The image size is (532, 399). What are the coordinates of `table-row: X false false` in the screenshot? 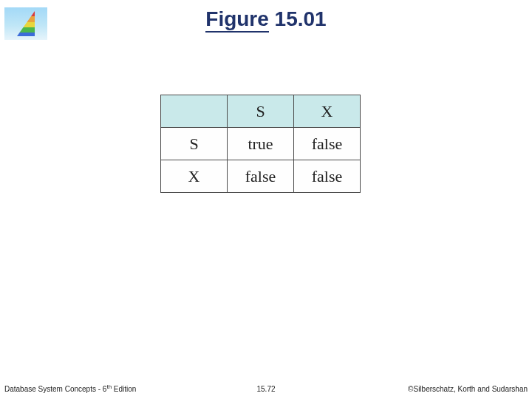 It's located at (261, 177).